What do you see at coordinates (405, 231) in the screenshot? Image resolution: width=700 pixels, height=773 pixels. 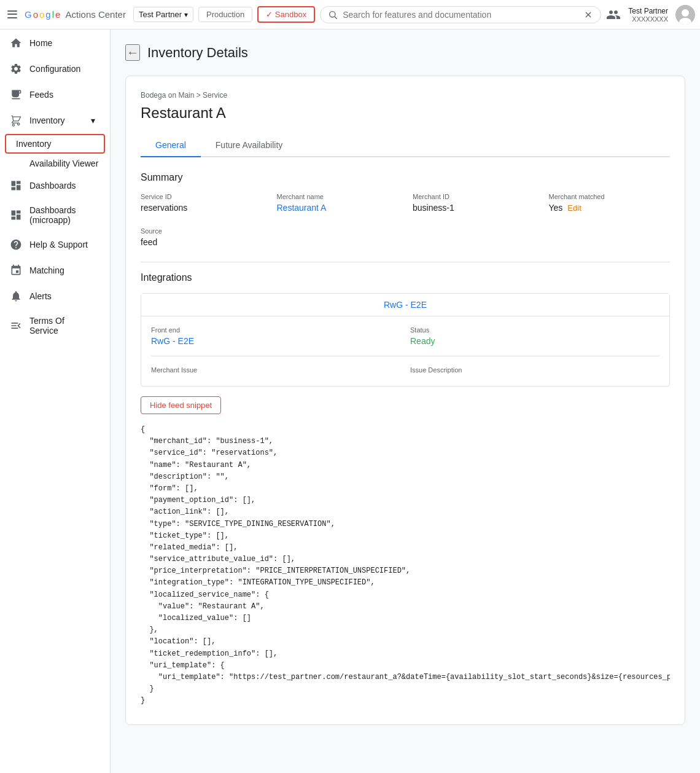 I see `source-label: Source` at bounding box center [405, 231].